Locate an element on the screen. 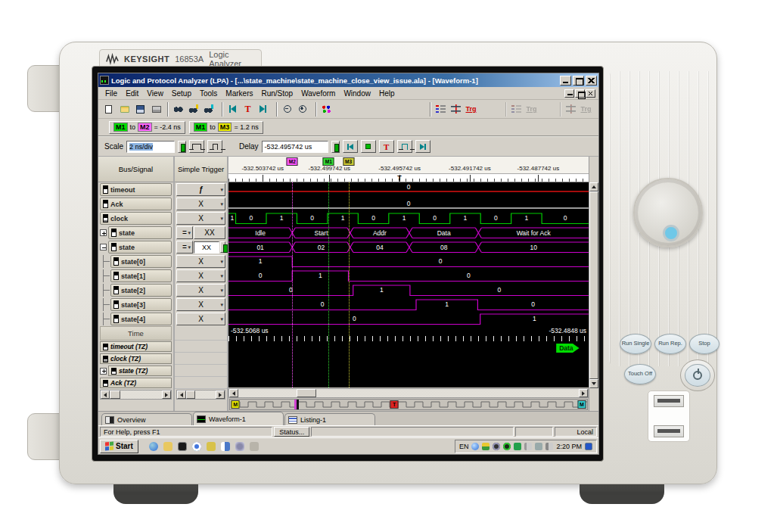 Image resolution: width=777 pixels, height=532 pixels. signal-button-clock-tz: clock (TZ) is located at coordinates (136, 359).